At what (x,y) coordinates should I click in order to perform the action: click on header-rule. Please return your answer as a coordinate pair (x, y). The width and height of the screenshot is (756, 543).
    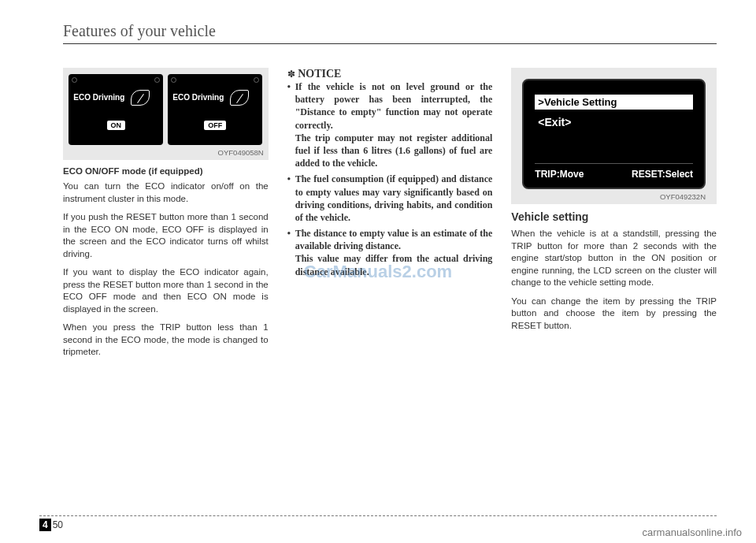
    Looking at the image, I should click on (390, 44).